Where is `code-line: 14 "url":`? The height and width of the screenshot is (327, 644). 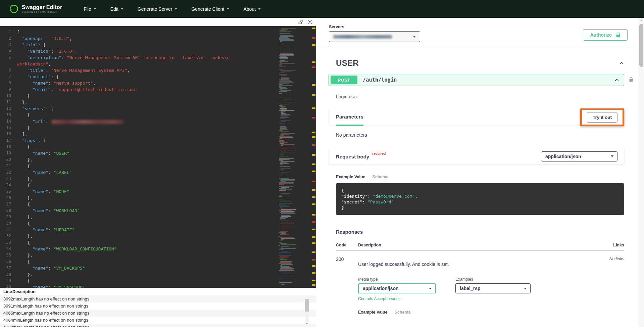
code-line: 14 "url": is located at coordinates (139, 122).